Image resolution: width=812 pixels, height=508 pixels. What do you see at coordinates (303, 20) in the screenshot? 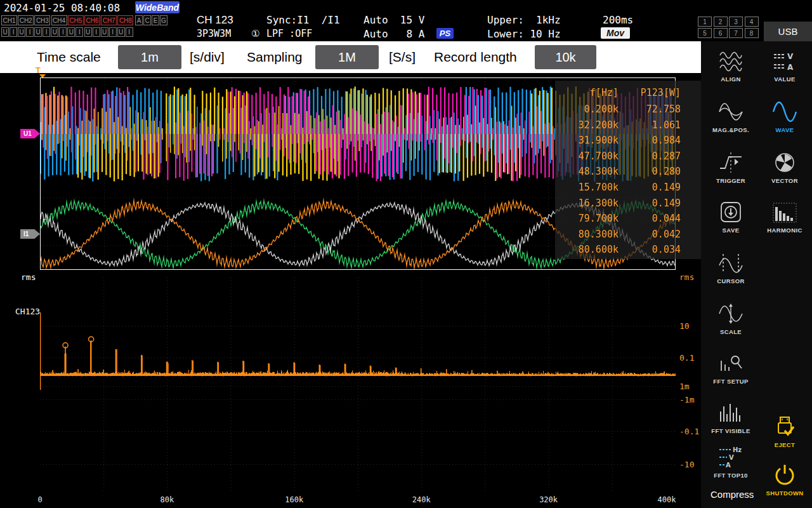
I see `sync-source: Sync:I1 /I1` at bounding box center [303, 20].